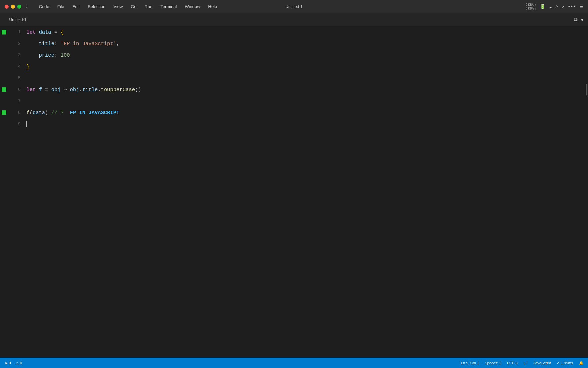  I want to click on scrollbar-thumb, so click(587, 90).